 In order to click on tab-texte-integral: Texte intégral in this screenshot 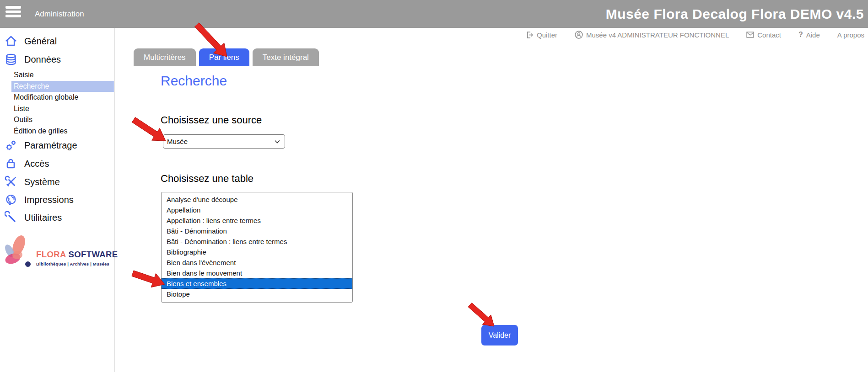, I will do `click(286, 58)`.